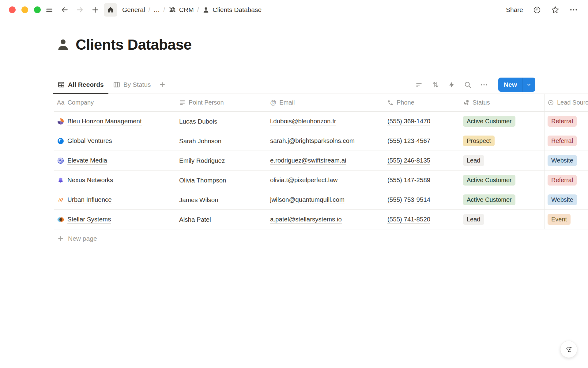 The width and height of the screenshot is (588, 368). I want to click on home-button, so click(111, 10).